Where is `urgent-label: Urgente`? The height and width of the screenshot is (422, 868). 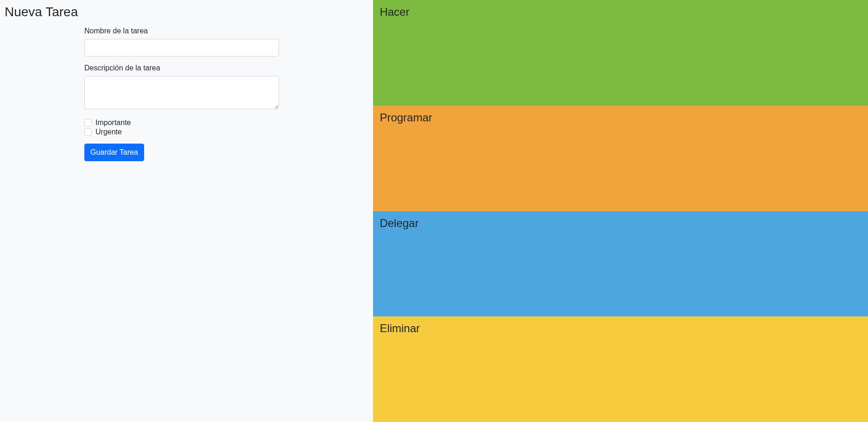 urgent-label: Urgente is located at coordinates (108, 132).